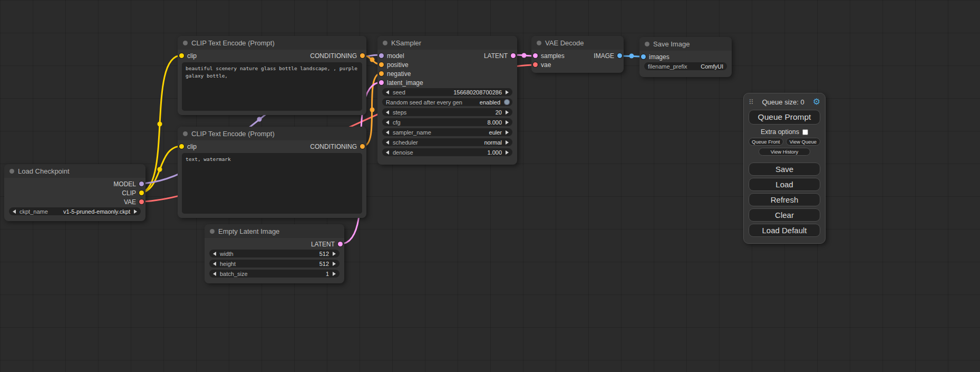 The width and height of the screenshot is (980, 372). What do you see at coordinates (272, 172) in the screenshot?
I see `node-clip-text-encode-negative: CLIP Text Encode (Prompt) clip CONDITION…` at bounding box center [272, 172].